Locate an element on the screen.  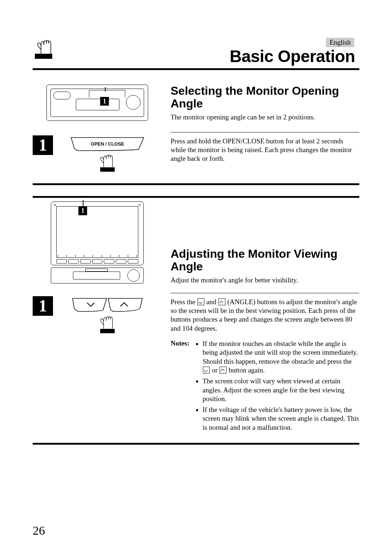
section-intro: The monitor opening angle can be set in … is located at coordinates (265, 117).